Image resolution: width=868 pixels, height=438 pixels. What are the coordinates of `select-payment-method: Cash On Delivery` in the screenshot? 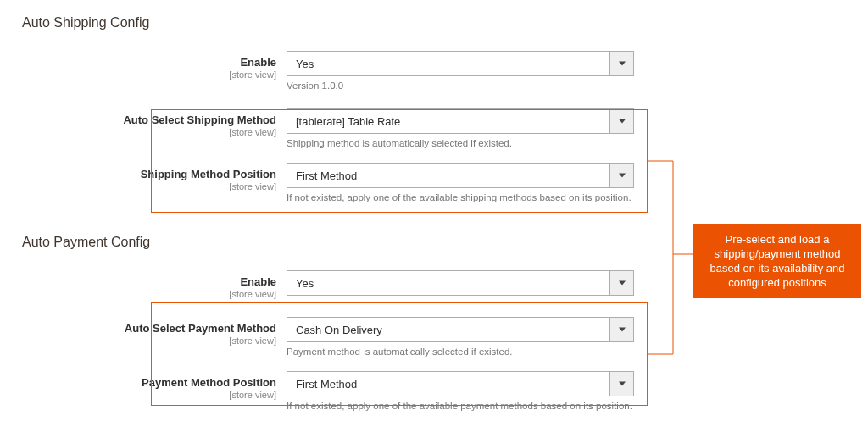 It's located at (460, 330).